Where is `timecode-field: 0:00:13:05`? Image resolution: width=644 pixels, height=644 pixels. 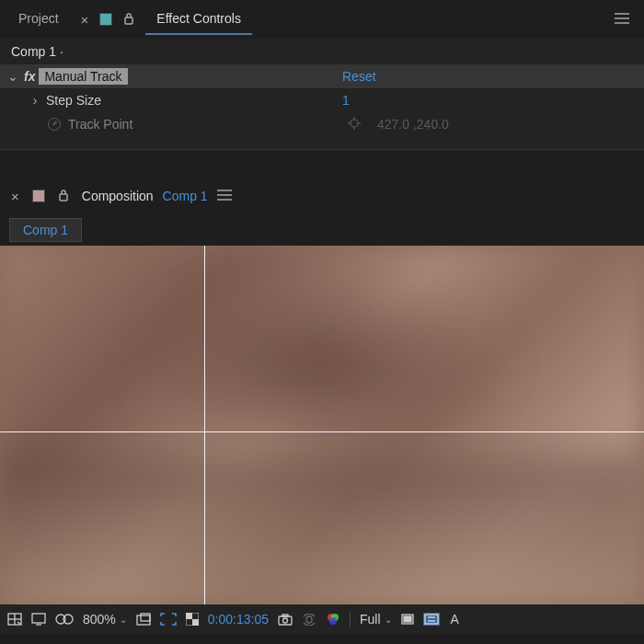 timecode-field: 0:00:13:05 is located at coordinates (238, 619).